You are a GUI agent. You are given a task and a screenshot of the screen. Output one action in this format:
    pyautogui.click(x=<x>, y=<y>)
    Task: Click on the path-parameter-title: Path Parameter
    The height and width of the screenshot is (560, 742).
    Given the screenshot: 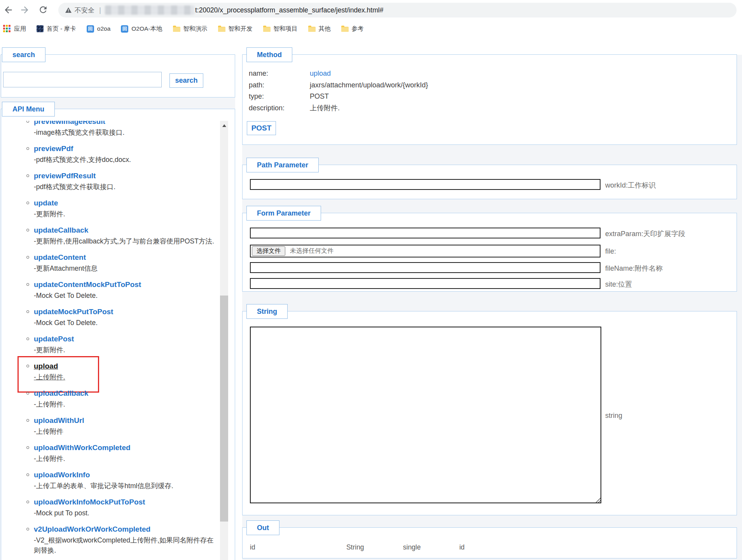 What is the action you would take?
    pyautogui.click(x=283, y=165)
    